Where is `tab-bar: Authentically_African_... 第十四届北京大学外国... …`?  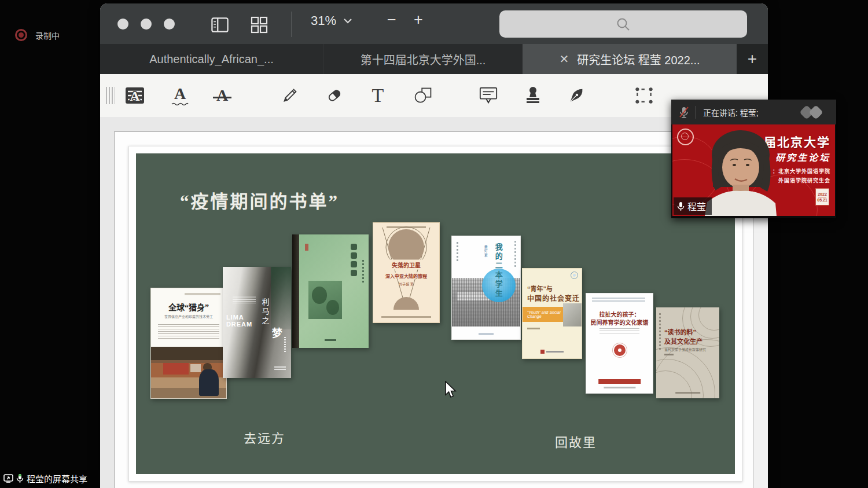 tab-bar: Authentically_African_... 第十四届北京大学外国... … is located at coordinates (434, 59).